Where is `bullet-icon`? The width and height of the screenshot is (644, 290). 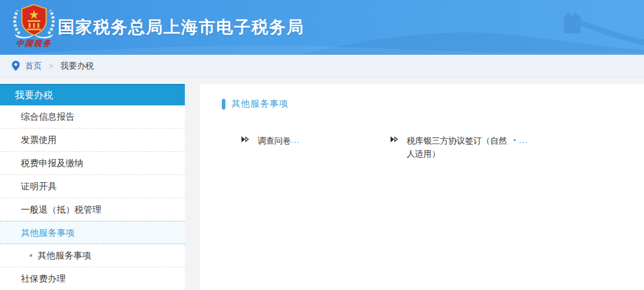 bullet-icon is located at coordinates (31, 255).